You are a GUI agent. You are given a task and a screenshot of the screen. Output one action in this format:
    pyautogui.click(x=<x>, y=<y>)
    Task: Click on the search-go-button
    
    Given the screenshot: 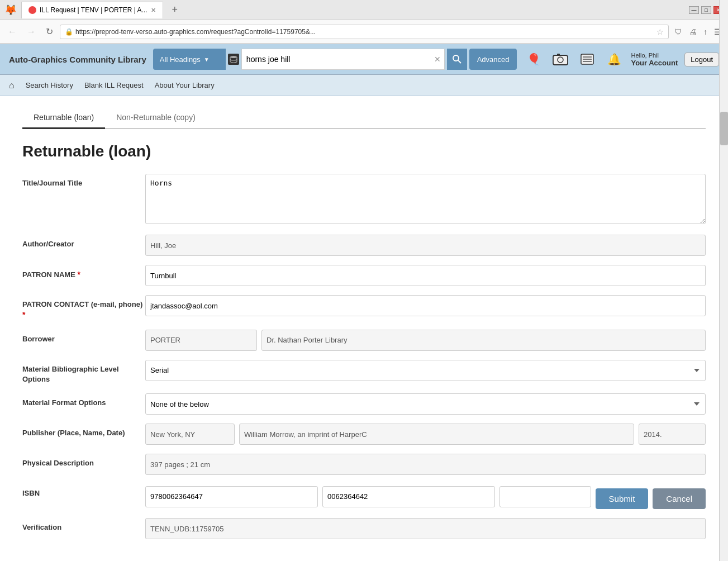 What is the action you would take?
    pyautogui.click(x=457, y=59)
    